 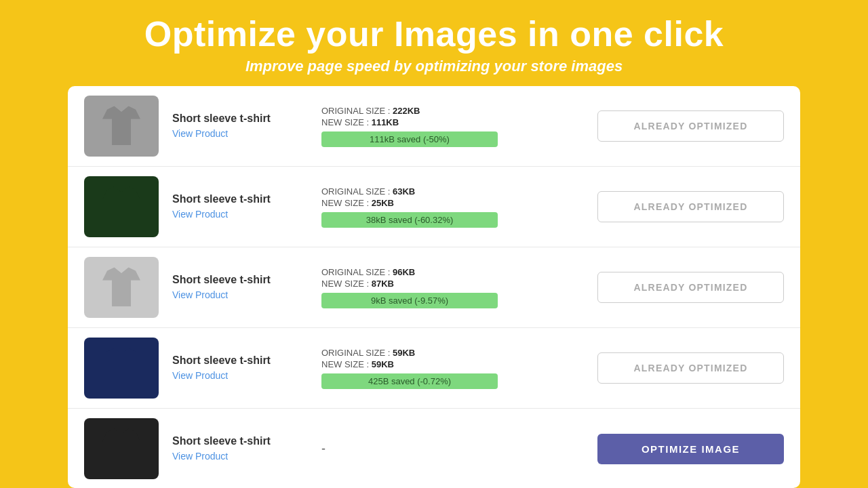 I want to click on savings-bar: 425B saved (-0.72%), so click(x=410, y=381).